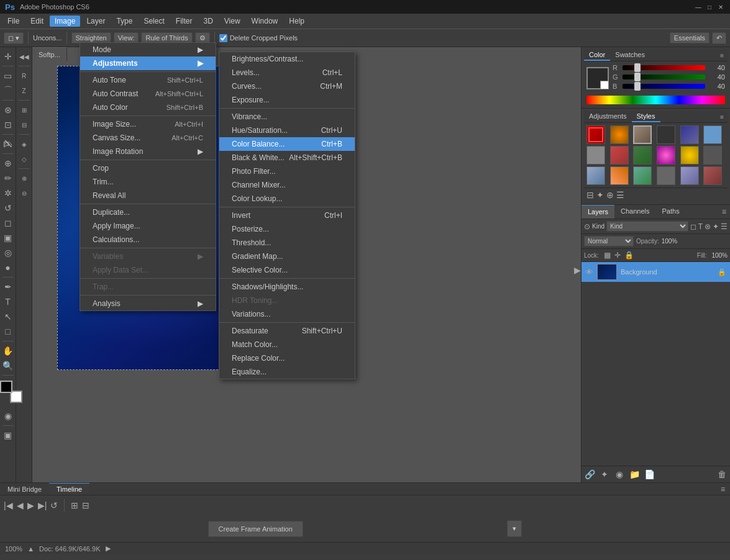 The image size is (730, 560). What do you see at coordinates (287, 287) in the screenshot?
I see `sub-shadows-highlights: Shadows/Highlights...` at bounding box center [287, 287].